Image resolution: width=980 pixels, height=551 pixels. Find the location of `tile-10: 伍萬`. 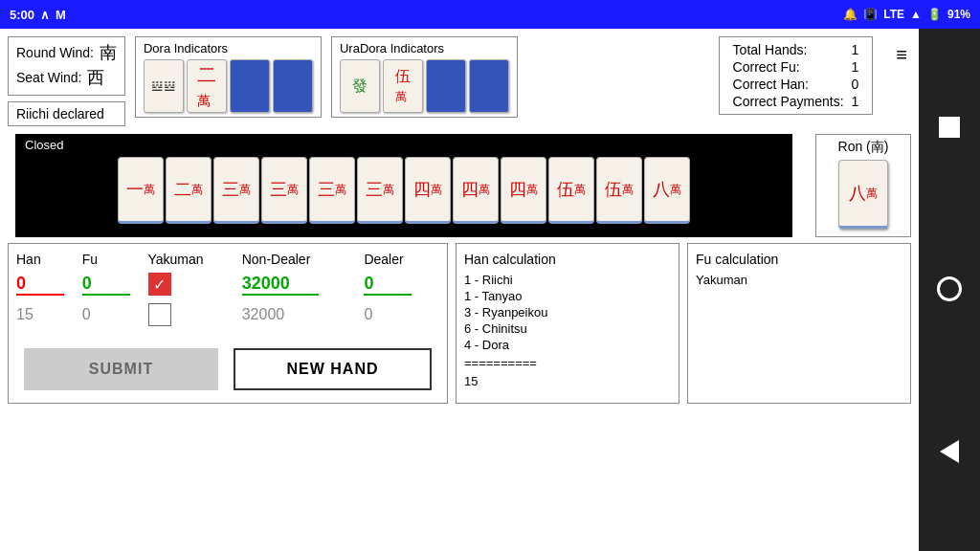

tile-10: 伍萬 is located at coordinates (571, 190).